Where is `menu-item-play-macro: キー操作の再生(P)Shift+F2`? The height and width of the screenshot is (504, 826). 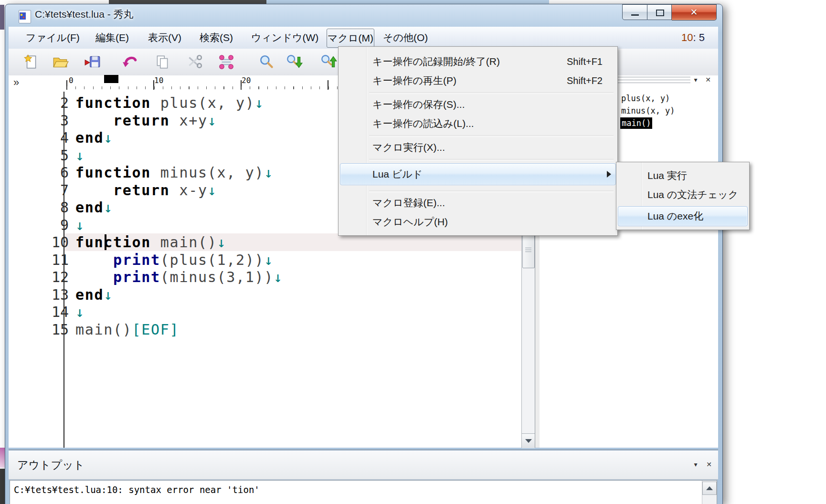
menu-item-play-macro: キー操作の再生(P)Shift+F2 is located at coordinates (478, 81).